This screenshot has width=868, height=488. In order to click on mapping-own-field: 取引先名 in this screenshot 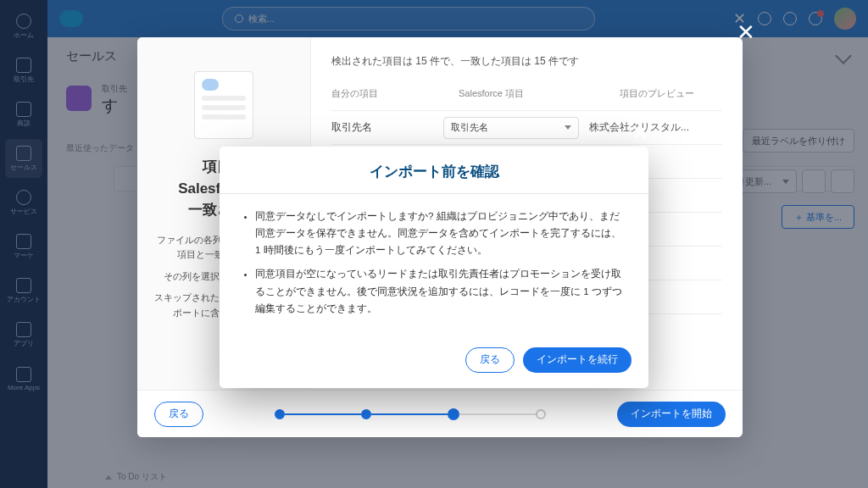, I will do `click(382, 127)`.